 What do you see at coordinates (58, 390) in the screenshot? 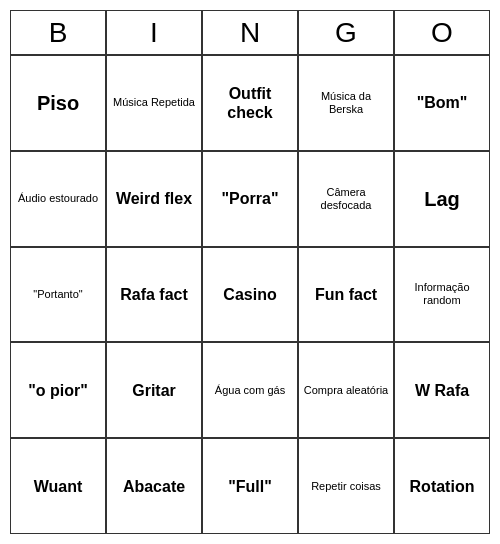
I see `bingo-cell-15: "o pior"` at bounding box center [58, 390].